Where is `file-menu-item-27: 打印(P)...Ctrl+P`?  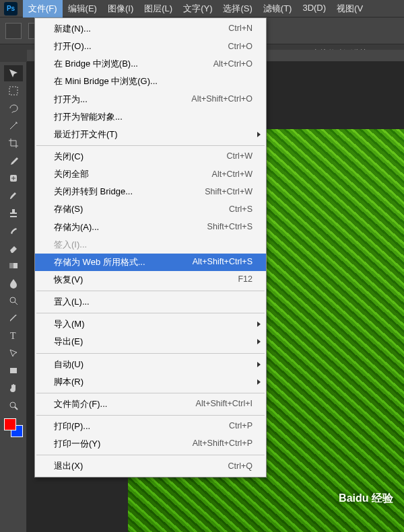 file-menu-item-27: 打印(P)...Ctrl+P is located at coordinates (151, 426).